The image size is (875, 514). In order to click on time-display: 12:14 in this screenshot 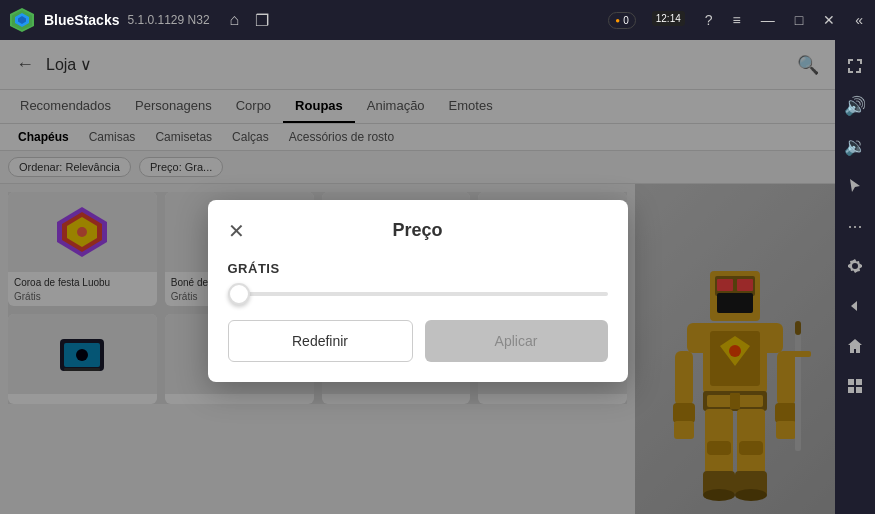, I will do `click(668, 18)`.